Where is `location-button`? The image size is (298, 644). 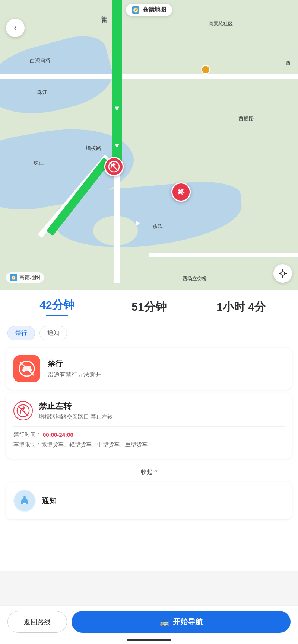 location-button is located at coordinates (283, 273).